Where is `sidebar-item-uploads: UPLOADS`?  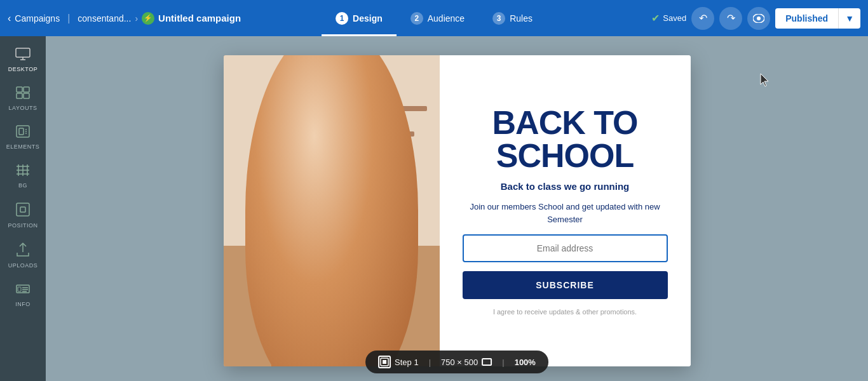
sidebar-item-uploads: UPLOADS is located at coordinates (23, 255).